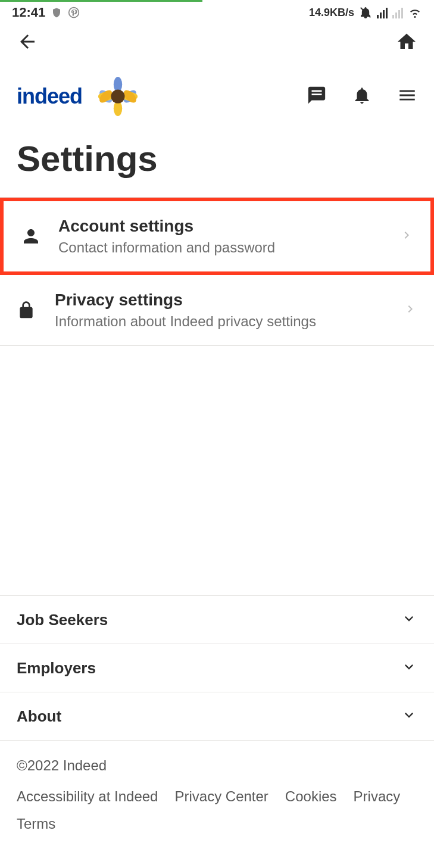  I want to click on data-rate: 14.9KB/s, so click(332, 13).